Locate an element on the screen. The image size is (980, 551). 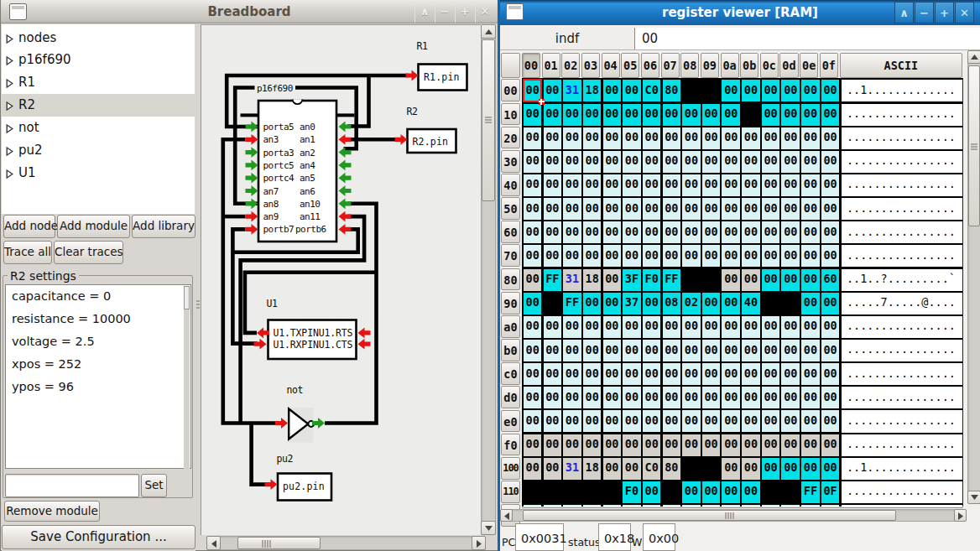
register-cell-100-07: 80 is located at coordinates (672, 469).